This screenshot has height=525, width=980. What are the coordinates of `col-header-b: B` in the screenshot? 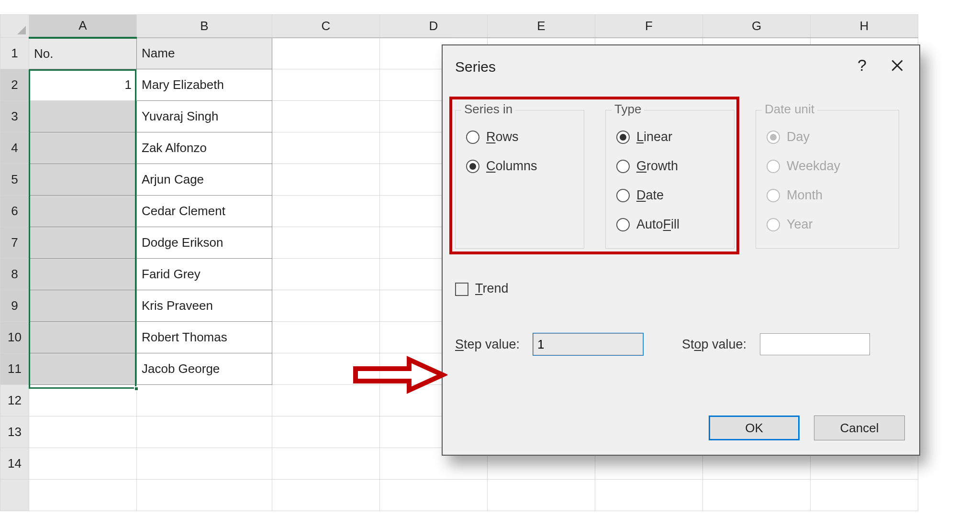 It's located at (205, 26).